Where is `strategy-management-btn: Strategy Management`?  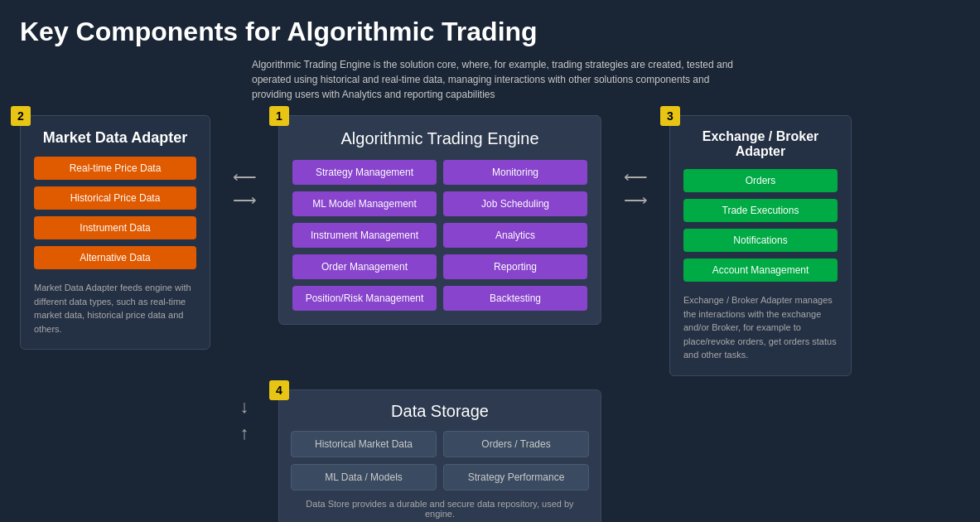 strategy-management-btn: Strategy Management is located at coordinates (364, 172).